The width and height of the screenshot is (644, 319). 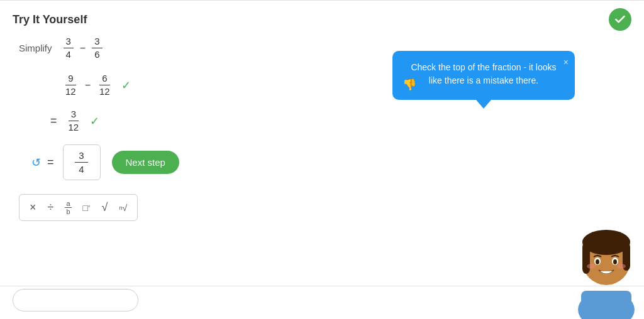 I want to click on step2-frac-den: 12, so click(x=74, y=127).